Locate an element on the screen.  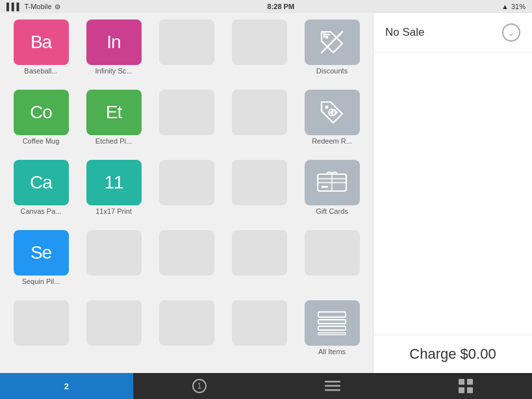
product-tile-print: 11 is located at coordinates (114, 183).